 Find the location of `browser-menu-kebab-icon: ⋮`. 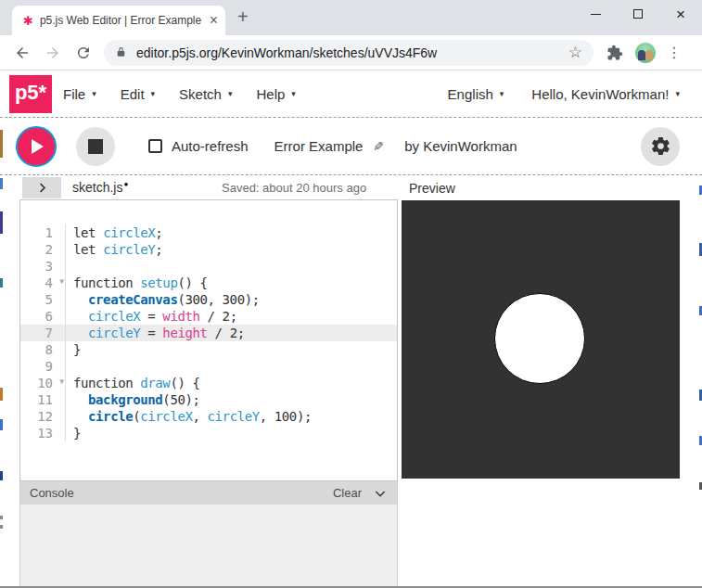

browser-menu-kebab-icon: ⋮ is located at coordinates (674, 52).